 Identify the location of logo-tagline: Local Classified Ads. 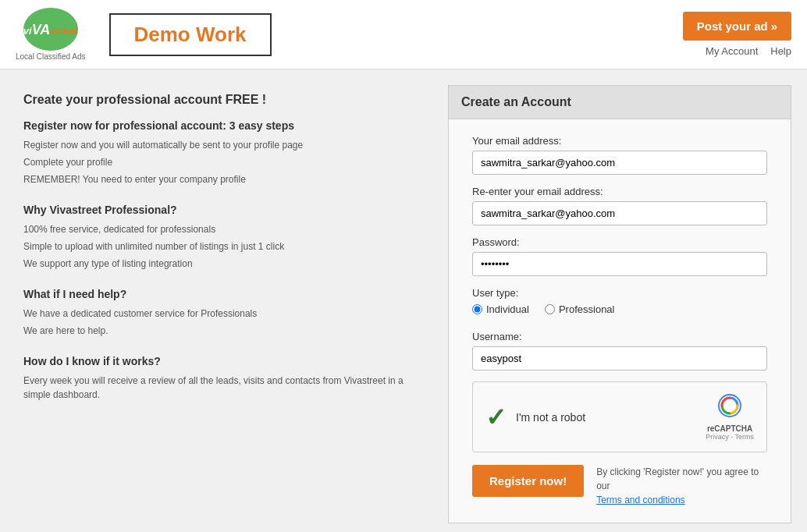
(51, 56).